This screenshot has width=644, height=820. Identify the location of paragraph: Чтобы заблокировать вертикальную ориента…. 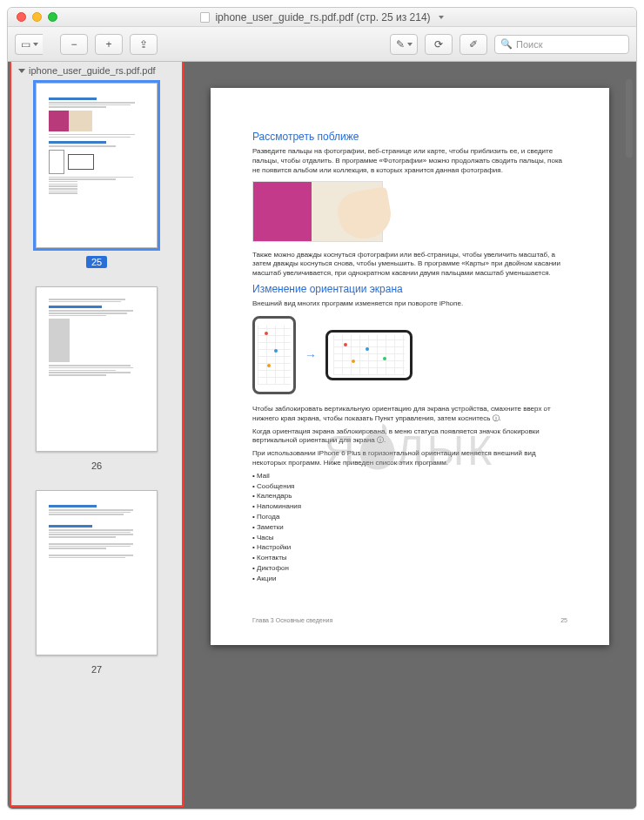
(410, 414).